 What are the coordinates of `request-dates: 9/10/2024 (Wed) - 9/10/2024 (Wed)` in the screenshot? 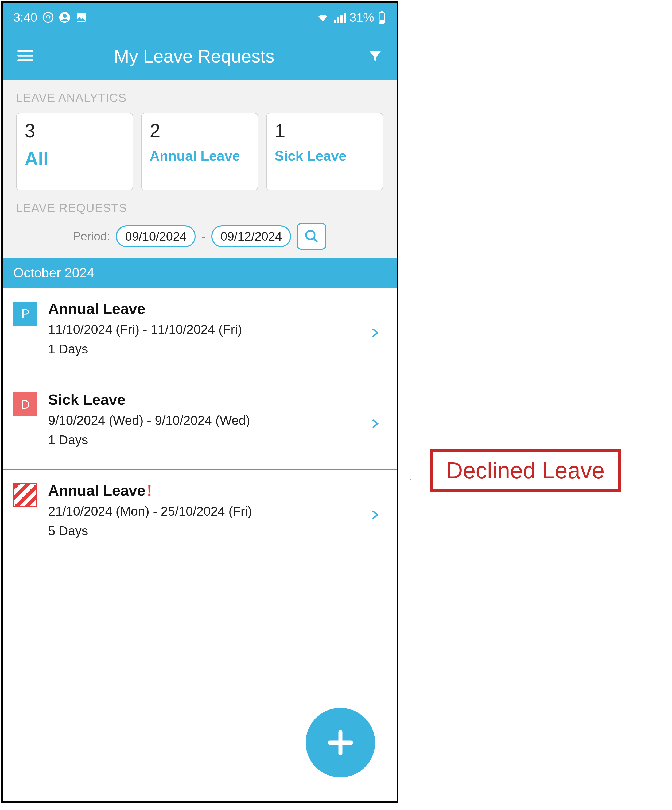 It's located at (217, 420).